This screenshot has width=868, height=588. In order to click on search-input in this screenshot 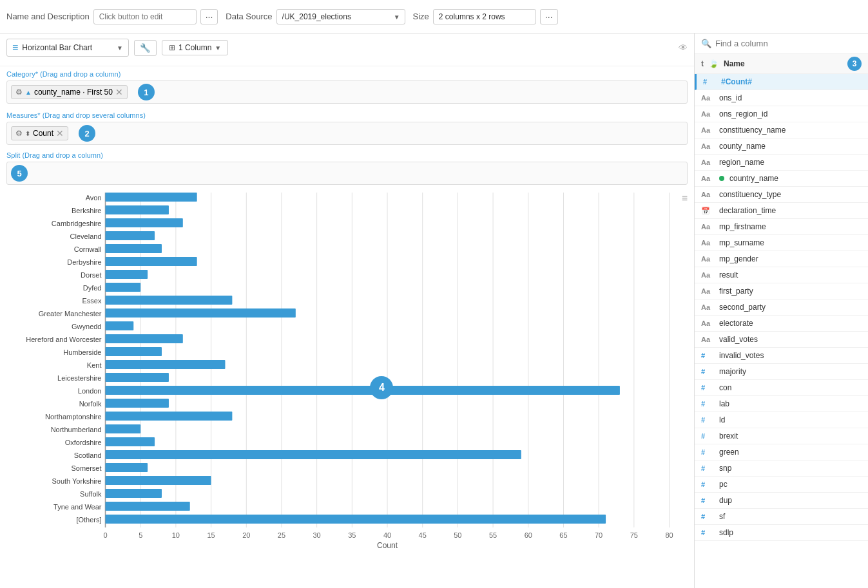, I will do `click(789, 44)`.